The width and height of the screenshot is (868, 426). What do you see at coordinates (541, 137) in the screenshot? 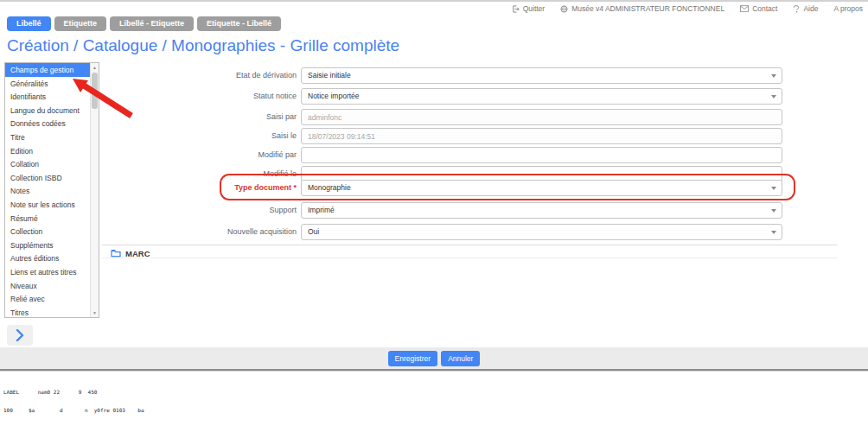
I see `saisi-le-input` at bounding box center [541, 137].